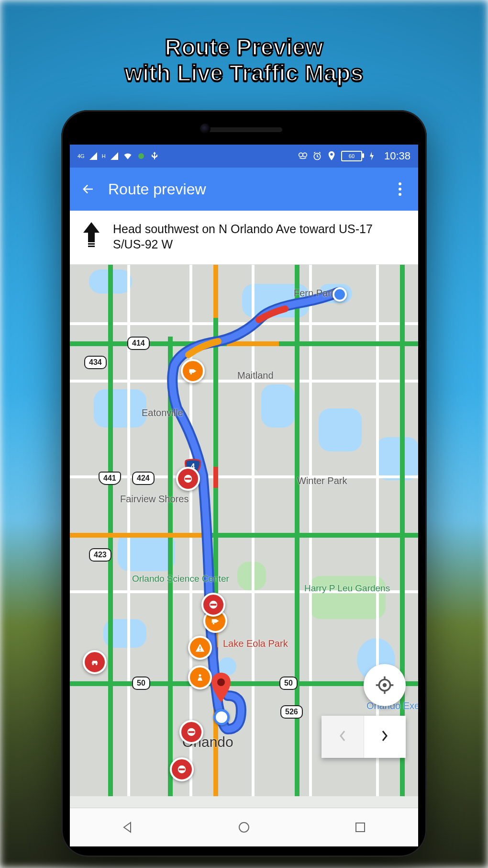 The width and height of the screenshot is (488, 868). What do you see at coordinates (128, 827) in the screenshot?
I see `nav-back-button` at bounding box center [128, 827].